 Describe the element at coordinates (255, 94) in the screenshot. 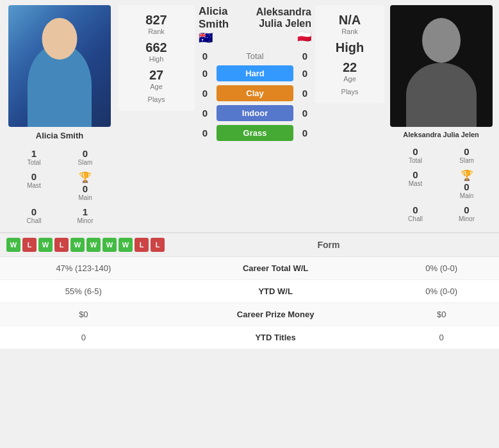

I see `clay-pill: Clay` at that location.